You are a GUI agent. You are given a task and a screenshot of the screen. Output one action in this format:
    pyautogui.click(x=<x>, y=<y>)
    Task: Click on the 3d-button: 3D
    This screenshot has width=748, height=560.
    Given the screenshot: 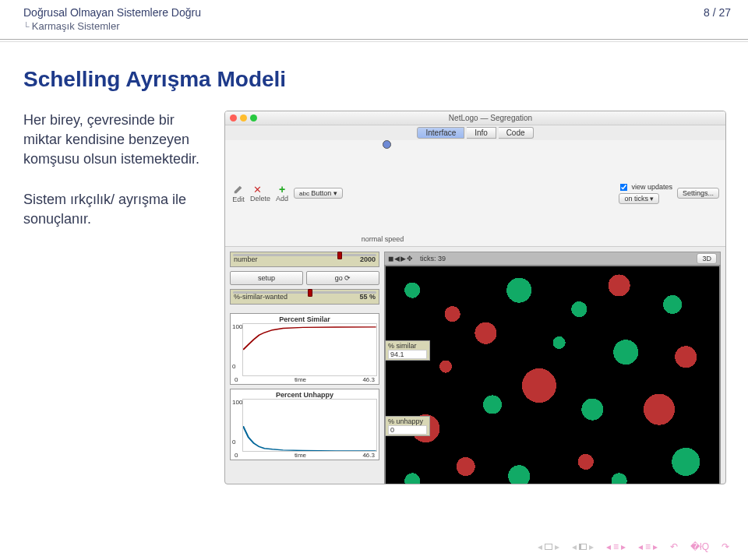 What is the action you would take?
    pyautogui.click(x=707, y=259)
    